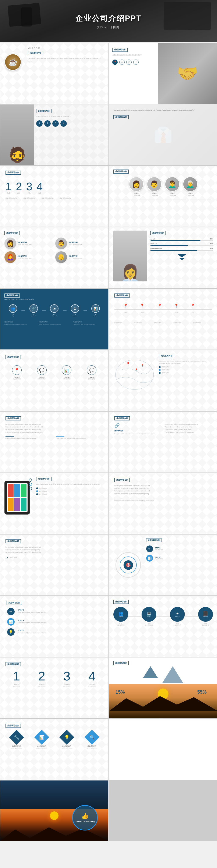  Describe the element at coordinates (138, 434) in the screenshot. I see `s15-desc1: Lorem ipsum dolor sit amet consectetur a…` at that location.